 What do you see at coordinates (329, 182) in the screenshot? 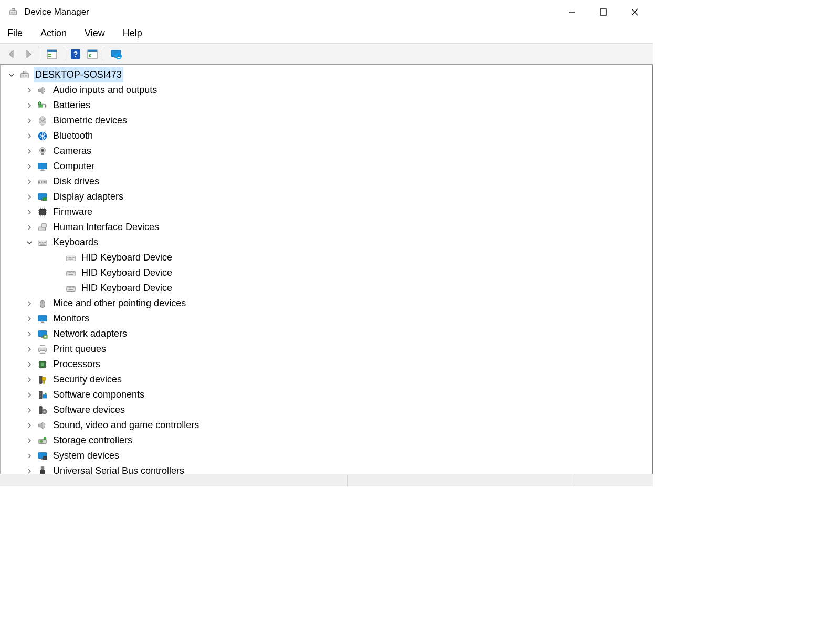
I see `tree-row: Disk drives` at bounding box center [329, 182].